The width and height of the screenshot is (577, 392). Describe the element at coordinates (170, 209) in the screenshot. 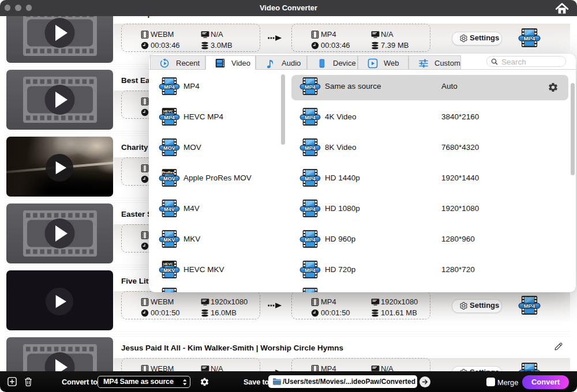

I see `svg-text: M4V` at that location.